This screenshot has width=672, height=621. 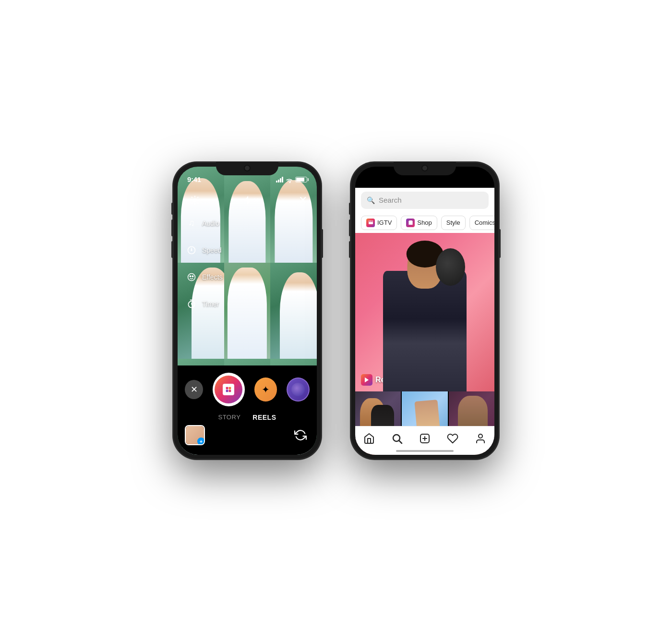 I want to click on audio-icon: ♫, so click(x=192, y=223).